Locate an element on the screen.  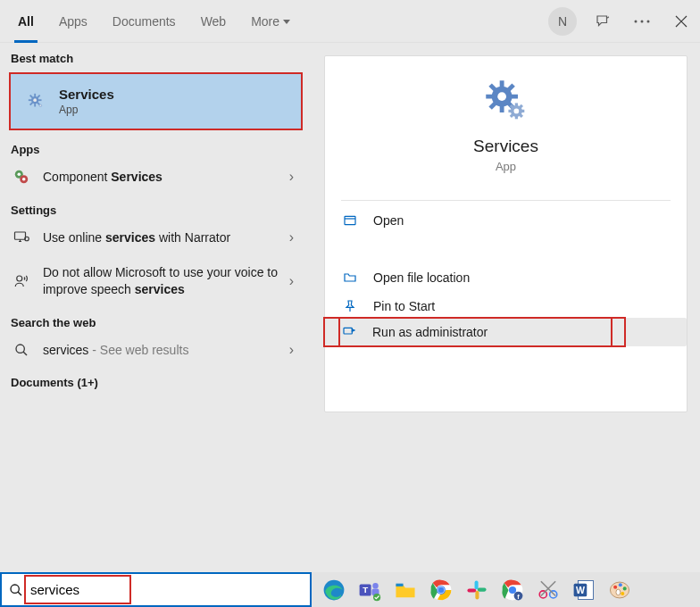
tab-web: Web is located at coordinates (214, 21).